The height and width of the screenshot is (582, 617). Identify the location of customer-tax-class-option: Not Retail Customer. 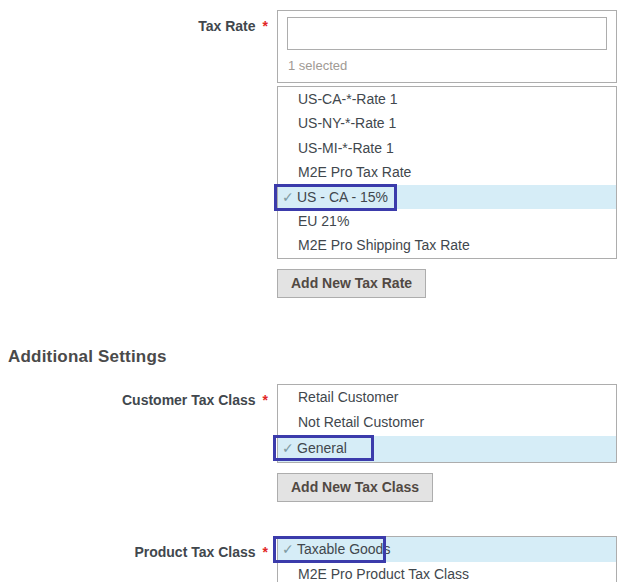
(447, 423).